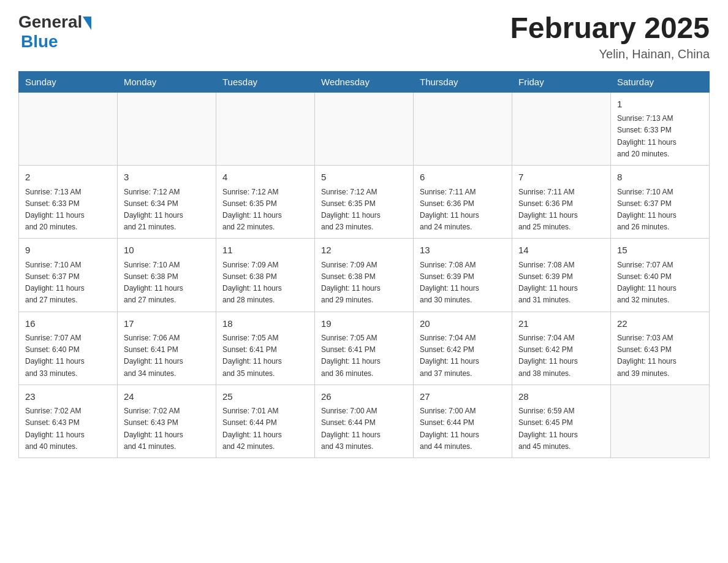  I want to click on calendar-cell: 21Sunrise: 7:04 AM Sunset: 6:42 PM Dayli…, so click(561, 348).